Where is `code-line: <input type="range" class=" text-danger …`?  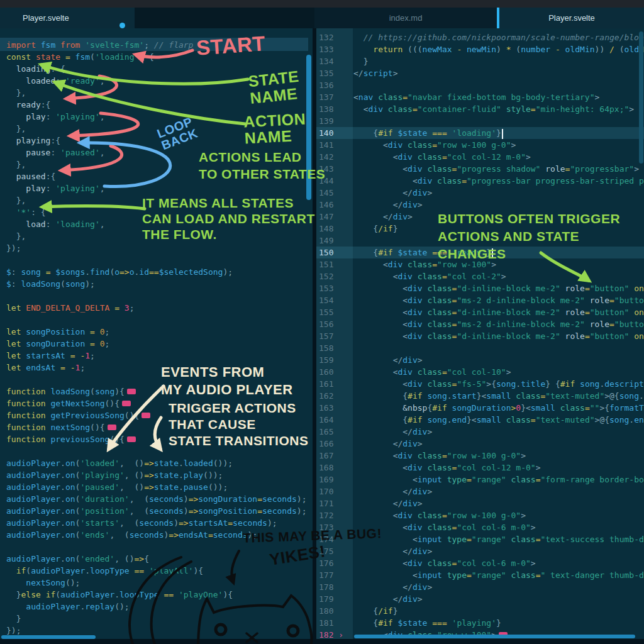
code-line: <input type="range" class=" text-danger … is located at coordinates (499, 575).